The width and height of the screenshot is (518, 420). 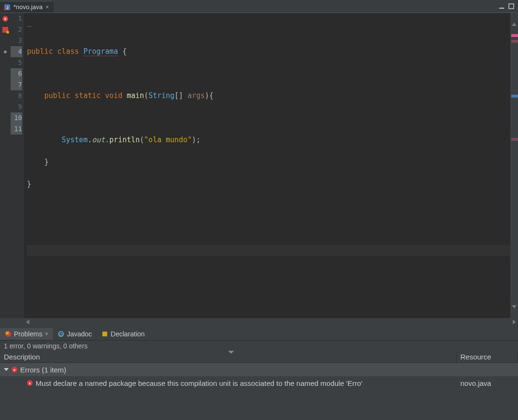 I want to click on scroll-up-icon, so click(x=514, y=24).